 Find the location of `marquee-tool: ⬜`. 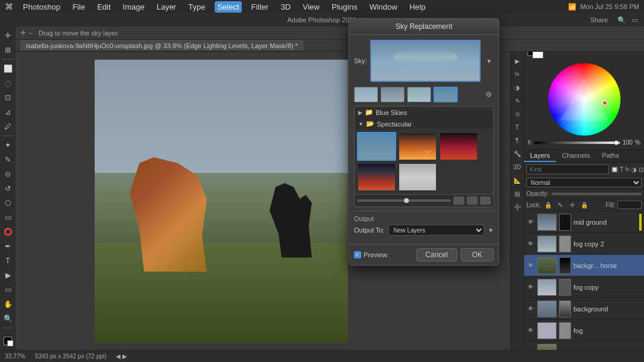

marquee-tool: ⬜ is located at coordinates (8, 69).